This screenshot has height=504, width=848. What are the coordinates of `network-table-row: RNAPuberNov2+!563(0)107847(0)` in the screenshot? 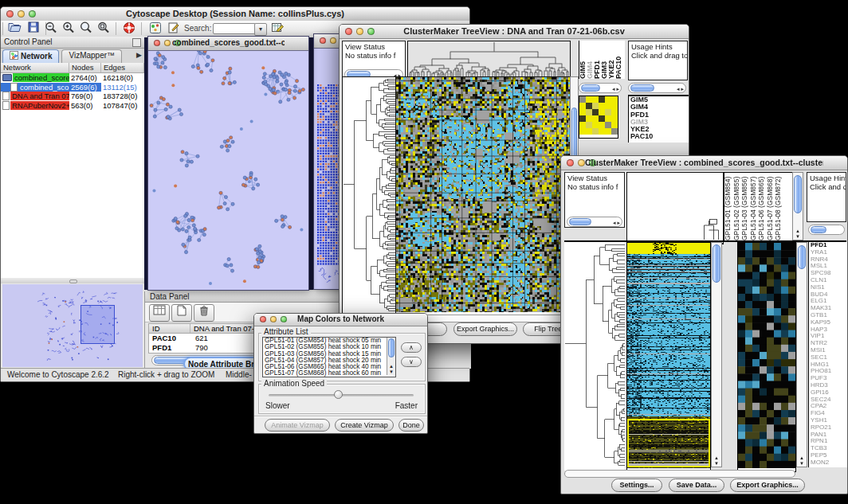 It's located at (73, 106).